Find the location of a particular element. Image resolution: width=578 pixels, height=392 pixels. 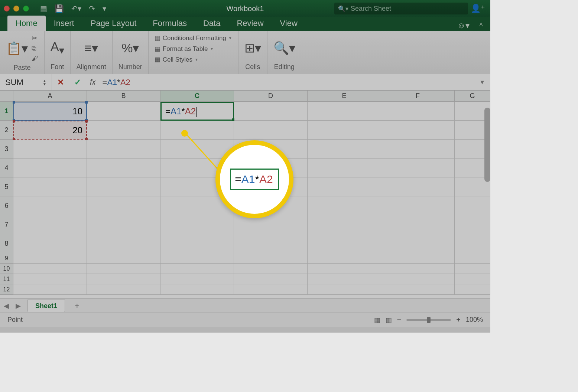

row-header-9: 9 is located at coordinates (7, 258).